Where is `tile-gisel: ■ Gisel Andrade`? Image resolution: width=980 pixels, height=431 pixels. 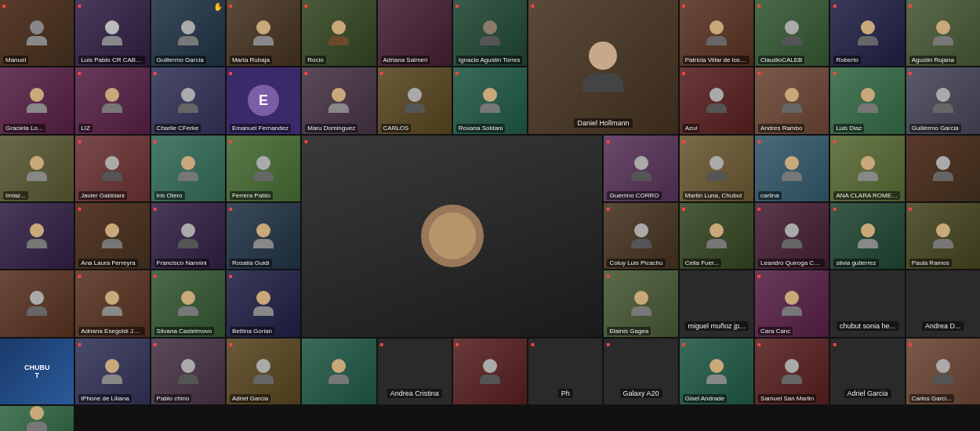
tile-gisel: ■ Gisel Andrade is located at coordinates (717, 371).